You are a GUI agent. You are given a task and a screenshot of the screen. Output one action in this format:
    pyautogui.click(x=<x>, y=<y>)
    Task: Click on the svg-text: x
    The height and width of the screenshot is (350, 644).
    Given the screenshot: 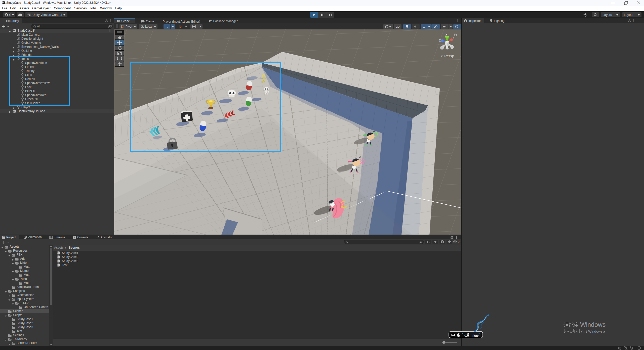 What is the action you would take?
    pyautogui.click(x=454, y=38)
    